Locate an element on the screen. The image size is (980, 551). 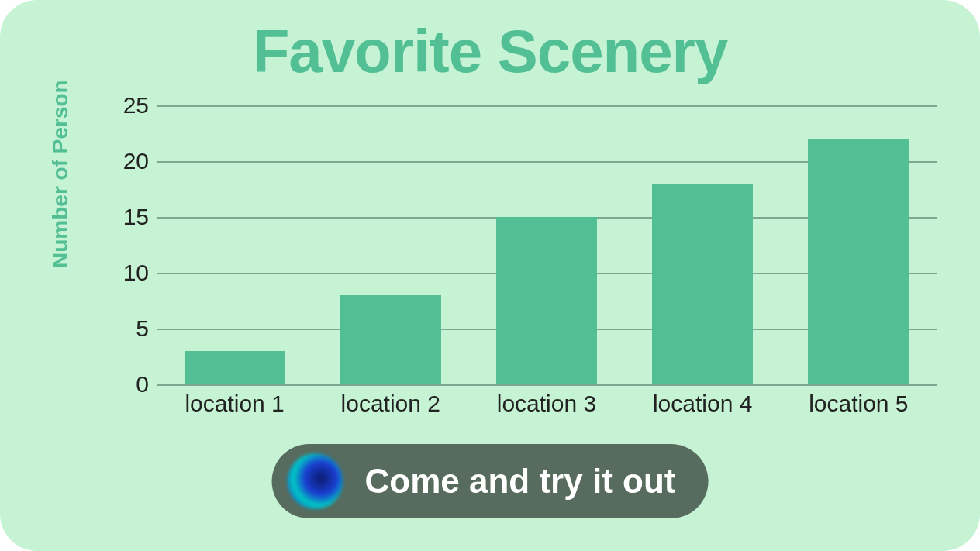
y-axis-ticks: 0510152025 is located at coordinates (126, 245).